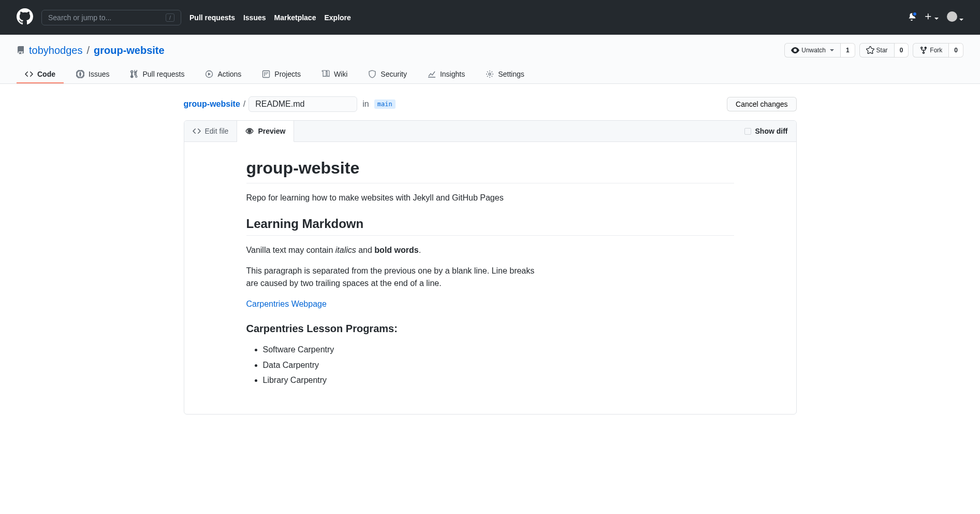 The image size is (980, 514). Describe the element at coordinates (956, 50) in the screenshot. I see `fork-count: 0` at that location.